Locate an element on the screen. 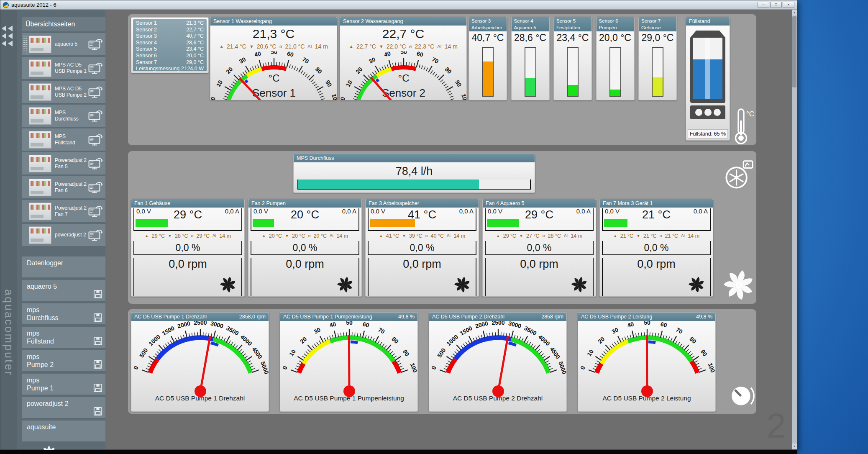  pump-gauge: 0500100015002000250030003500400045005000 is located at coordinates (498, 359).